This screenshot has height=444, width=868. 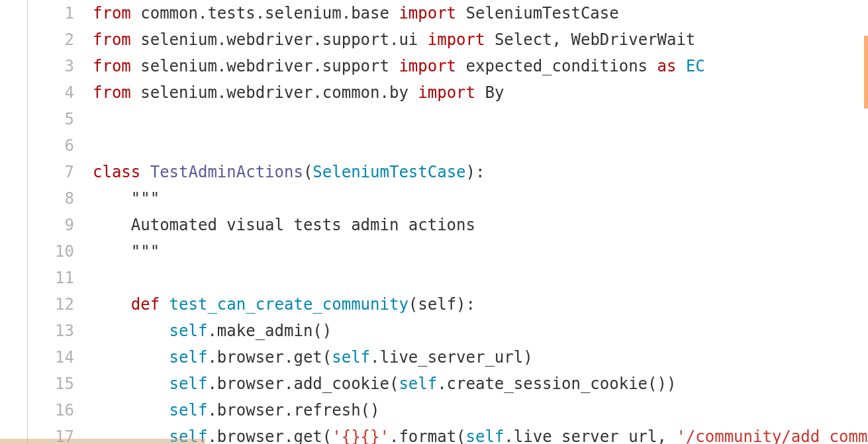 I want to click on line-number: 8, so click(x=51, y=199).